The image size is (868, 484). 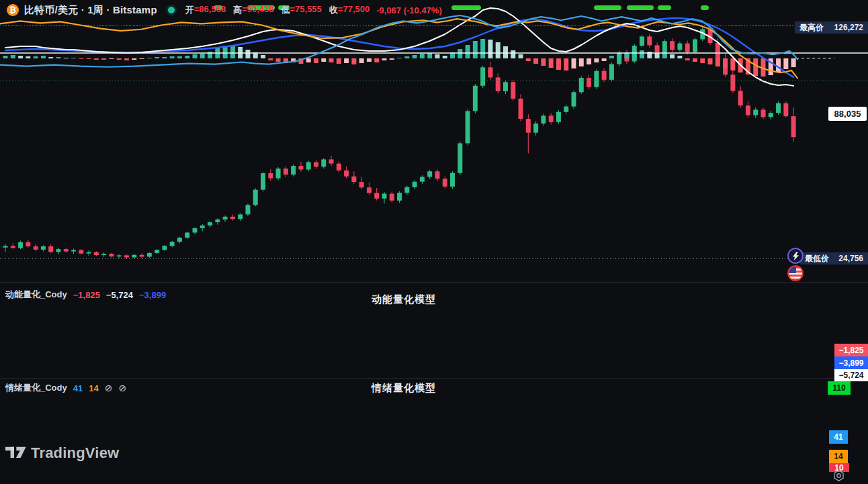 I want to click on symbol-title: 比特币/美元 · 1周 · Bitstamp, so click(x=91, y=11).